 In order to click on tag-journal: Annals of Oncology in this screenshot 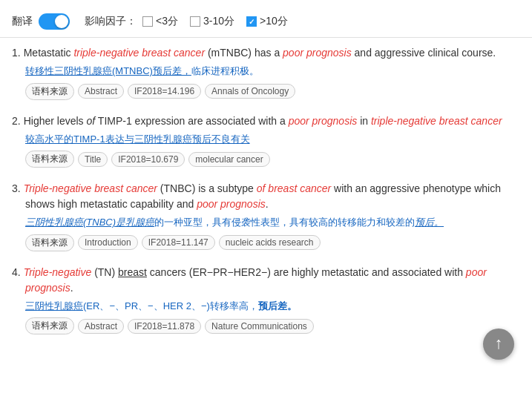, I will do `click(250, 91)`.